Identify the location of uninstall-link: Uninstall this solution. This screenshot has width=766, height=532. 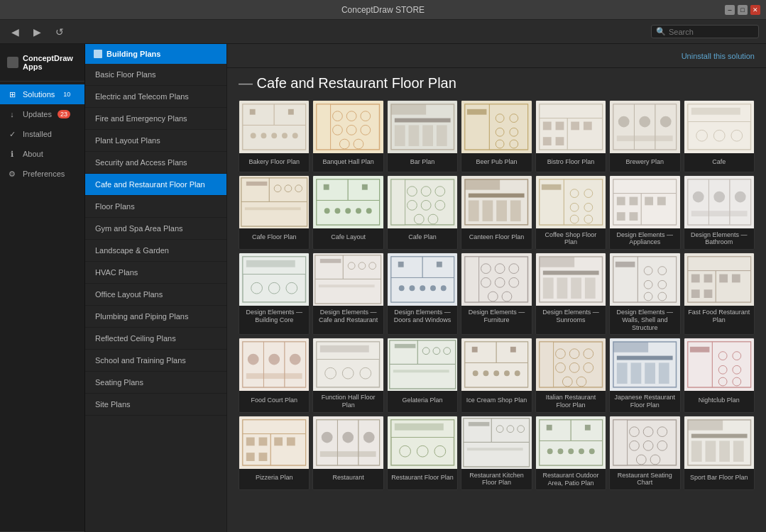
(718, 56).